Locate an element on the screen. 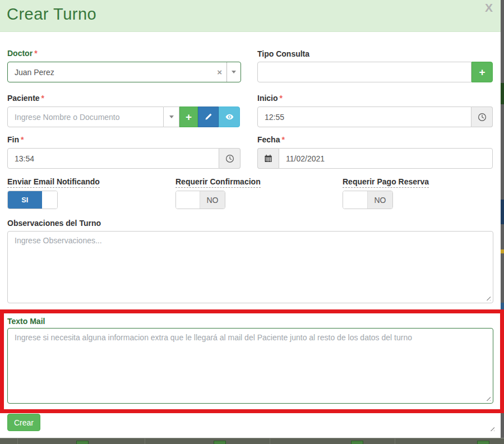 The image size is (504, 444). inicio-input is located at coordinates (364, 117).